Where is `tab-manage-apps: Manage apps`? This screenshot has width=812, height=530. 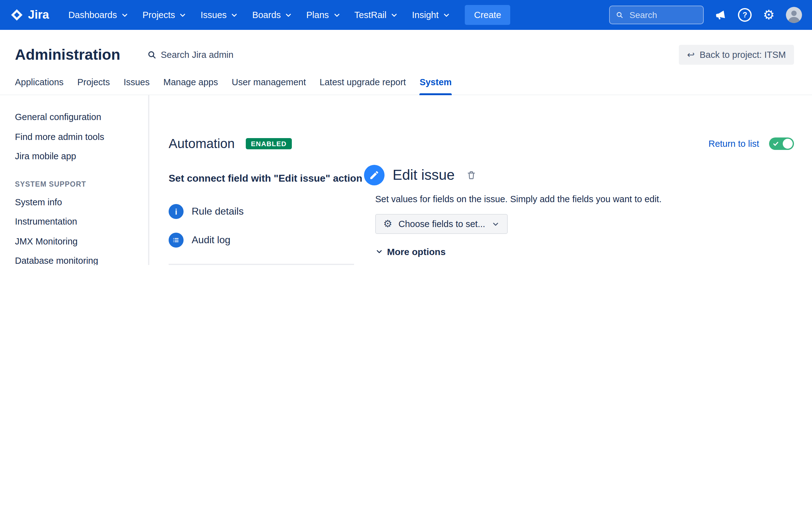 tab-manage-apps: Manage apps is located at coordinates (191, 86).